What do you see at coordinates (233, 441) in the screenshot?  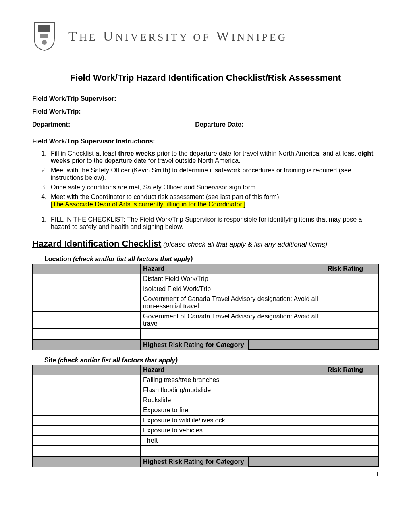 I see `hazard-cell: Theft` at bounding box center [233, 441].